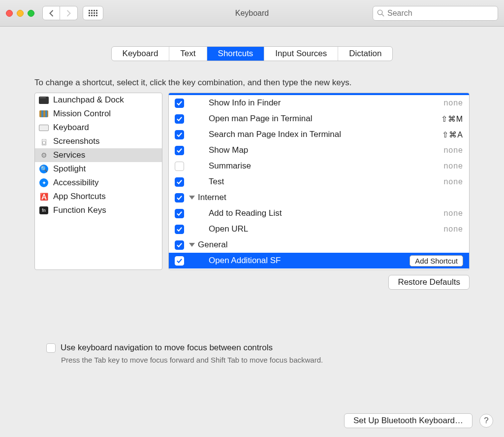  Describe the element at coordinates (266, 83) in the screenshot. I see `instruction-text: To change a shortcut, select it, click t…` at that location.